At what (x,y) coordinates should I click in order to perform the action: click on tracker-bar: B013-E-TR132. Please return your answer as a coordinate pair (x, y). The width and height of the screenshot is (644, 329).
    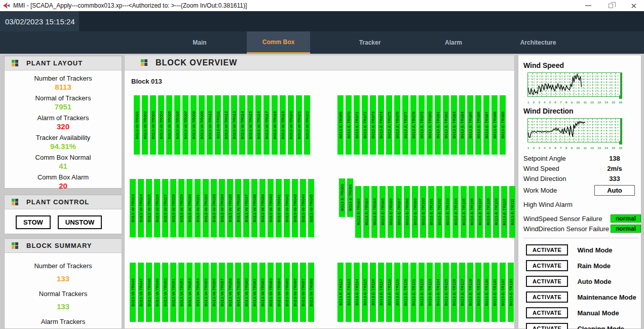
    Looking at the image, I should click on (503, 292).